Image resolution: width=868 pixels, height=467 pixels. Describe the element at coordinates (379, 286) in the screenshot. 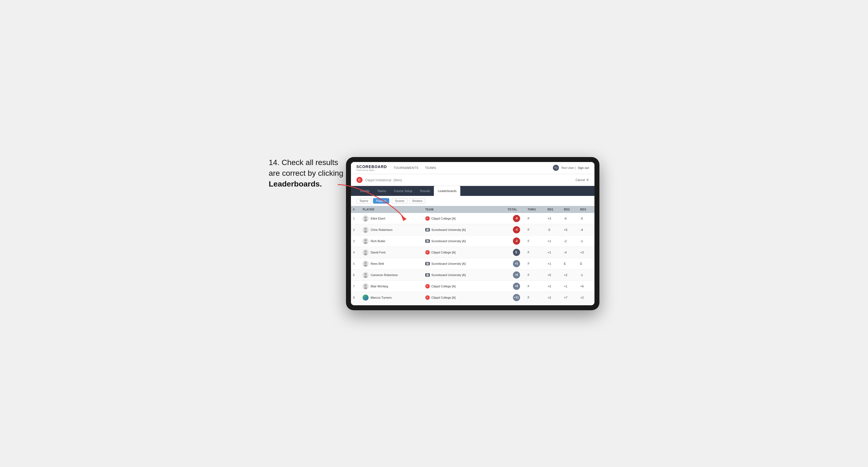

I see `player-name: Blair McHarg` at that location.